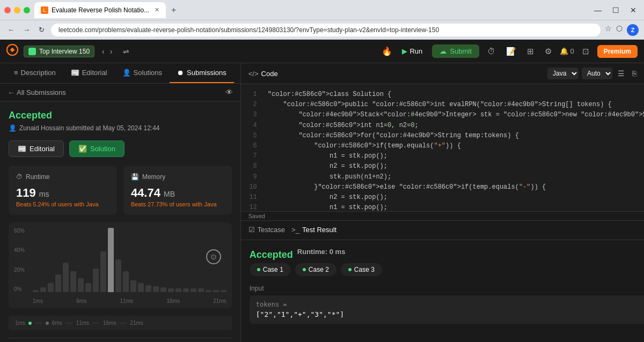 This screenshot has height=342, width=644. Describe the element at coordinates (586, 51) in the screenshot. I see `layout-button: ⊡` at that location.